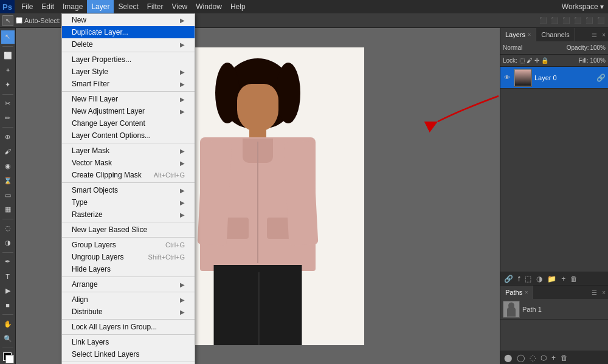 The image size is (608, 364). I want to click on tab-paths: Paths ×, so click(517, 292).